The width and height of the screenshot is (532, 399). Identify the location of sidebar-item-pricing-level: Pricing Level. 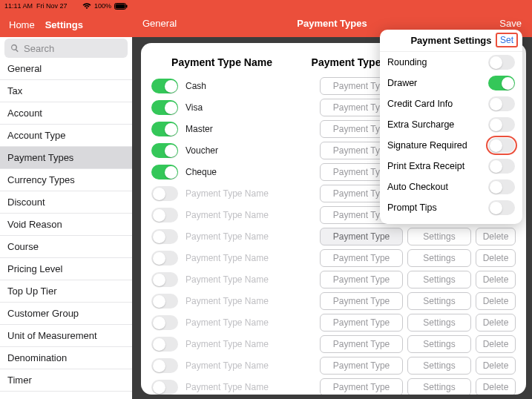
(66, 269).